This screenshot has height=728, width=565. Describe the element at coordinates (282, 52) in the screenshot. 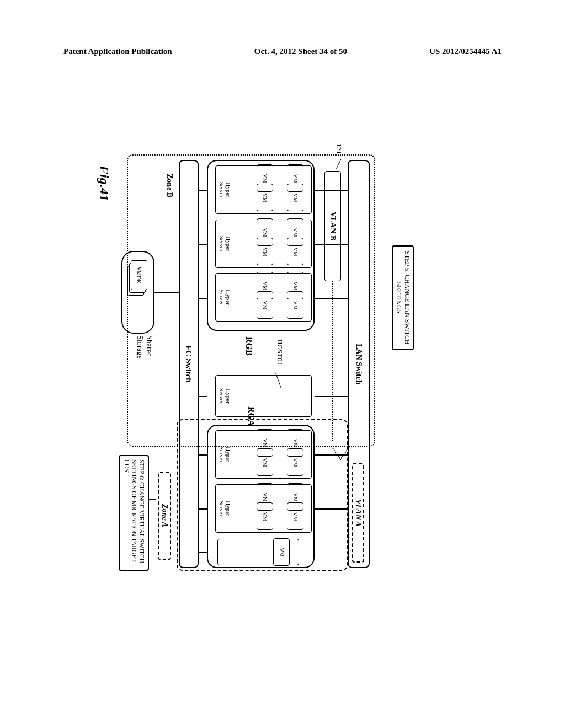

I see `page-header: Patent Application Publication Oct. 4, 2…` at that location.